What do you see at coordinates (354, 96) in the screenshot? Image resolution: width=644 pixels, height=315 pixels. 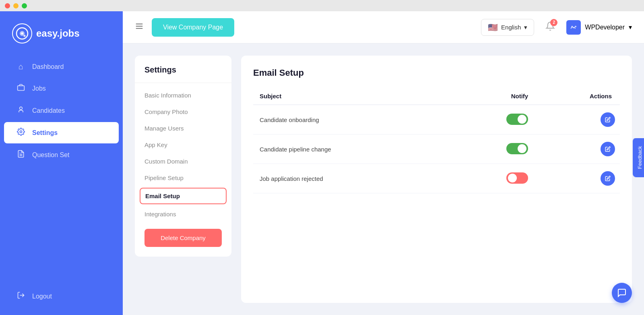 I see `subject-column-header: Subject` at bounding box center [354, 96].